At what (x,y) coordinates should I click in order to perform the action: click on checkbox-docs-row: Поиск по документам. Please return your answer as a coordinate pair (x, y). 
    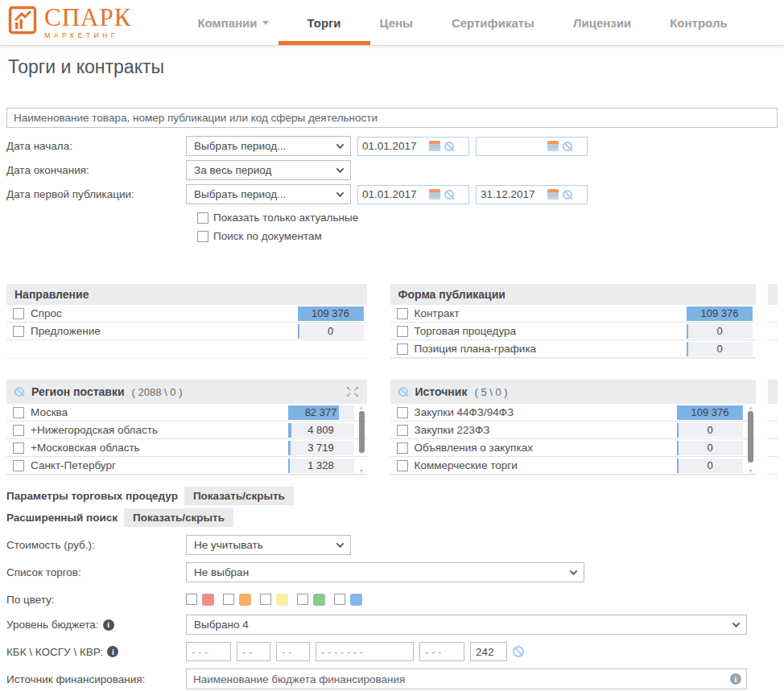
    Looking at the image, I should click on (488, 237).